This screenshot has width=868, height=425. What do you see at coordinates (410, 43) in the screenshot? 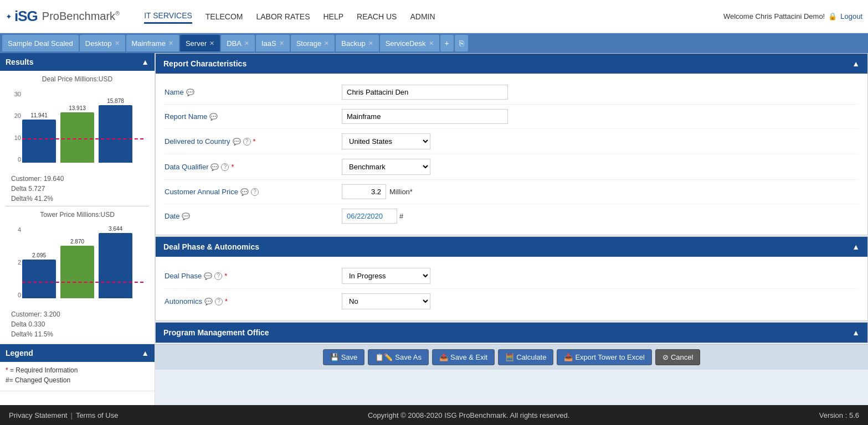
I see `tab-servicedesk: ServiceDesk ✕` at bounding box center [410, 43].